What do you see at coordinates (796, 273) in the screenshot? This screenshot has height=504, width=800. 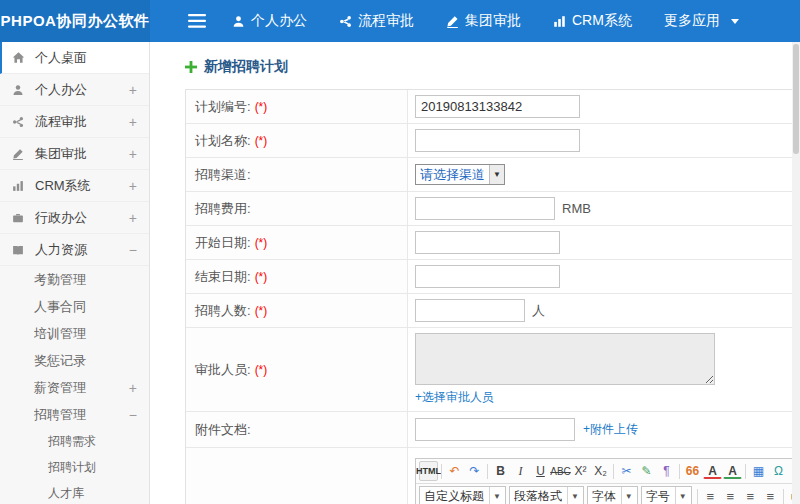 I see `vertical-scrollbar` at bounding box center [796, 273].